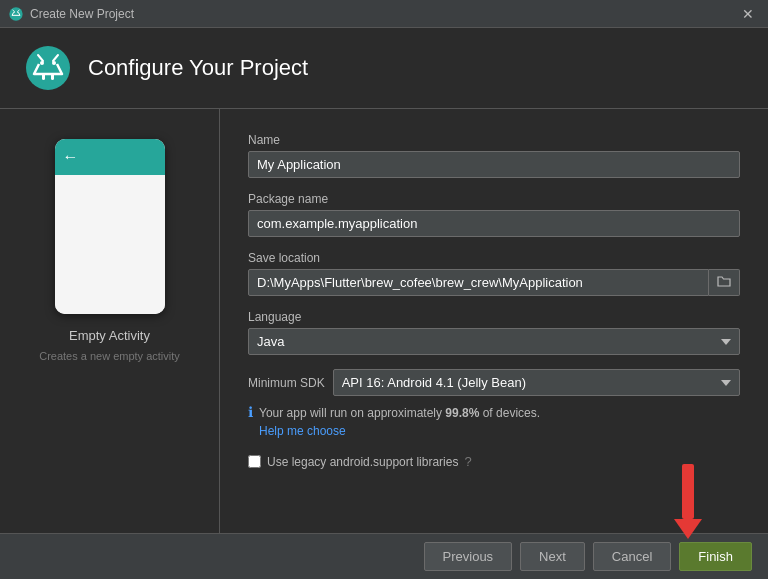 This screenshot has width=768, height=579. I want to click on sdk-info-row: ℹ Your app will run on approximately 99.…, so click(494, 422).